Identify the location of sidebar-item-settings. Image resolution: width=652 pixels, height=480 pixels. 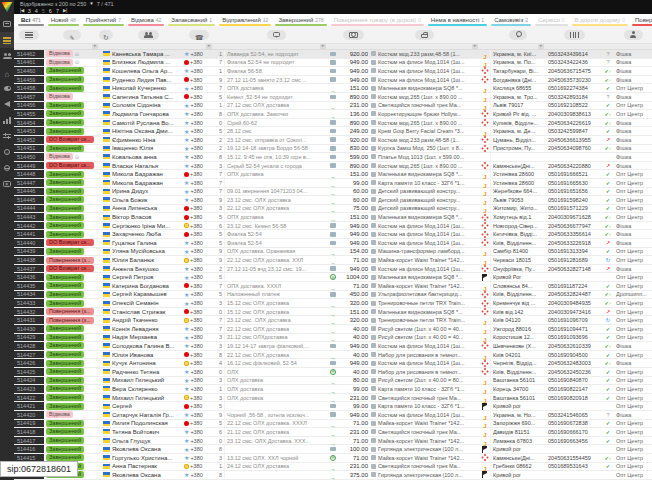
(7, 136).